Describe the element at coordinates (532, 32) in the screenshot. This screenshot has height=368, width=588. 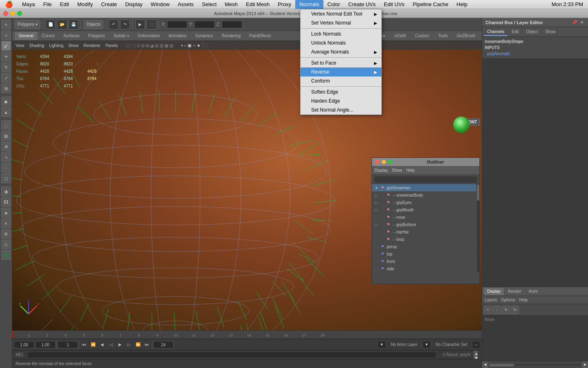
I see `rpt-object: Object` at that location.